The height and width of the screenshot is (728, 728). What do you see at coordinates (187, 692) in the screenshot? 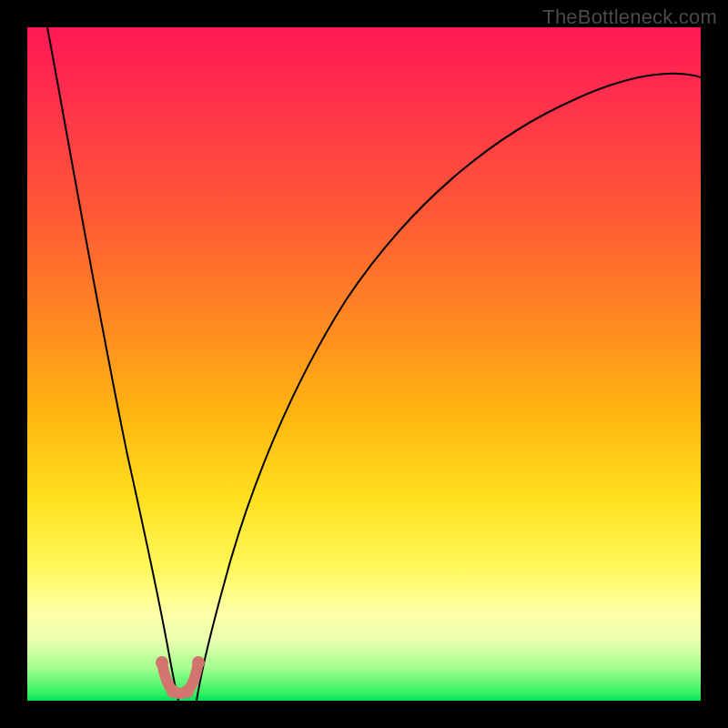
I see `highlight-dot-bottom-right` at bounding box center [187, 692].